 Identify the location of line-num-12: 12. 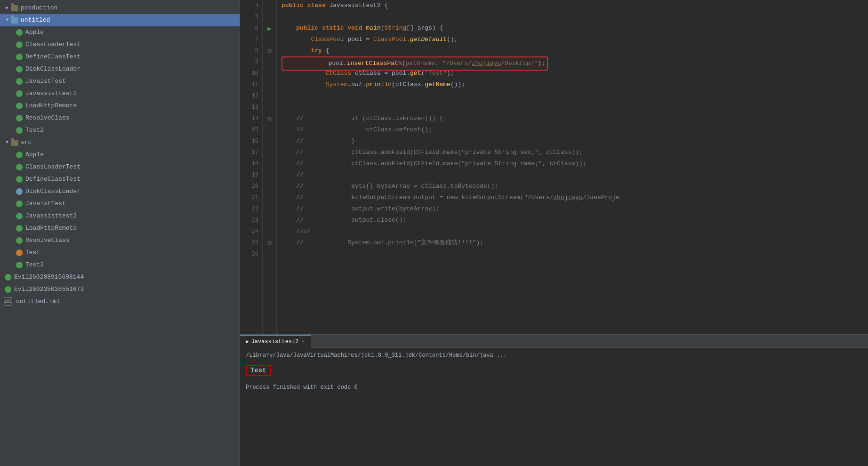
(251, 96).